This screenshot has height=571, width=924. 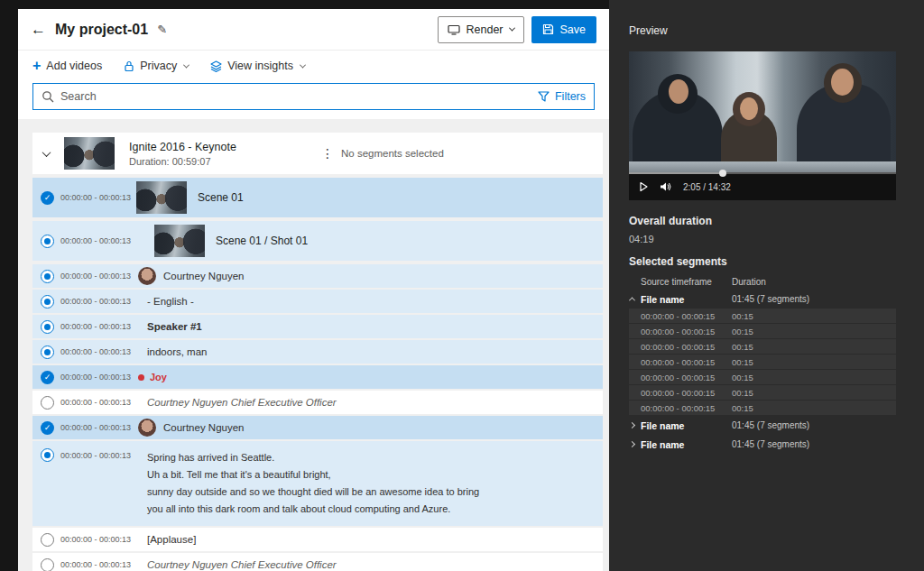 I want to click on segments-table-body: File name01:45 (7 segments)00:00:00 - 00…, so click(x=762, y=372).